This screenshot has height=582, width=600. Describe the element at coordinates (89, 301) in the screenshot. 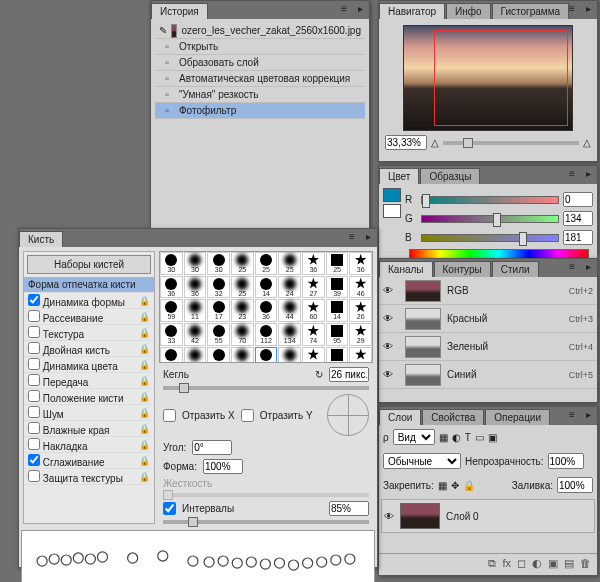

I see `brush-option: Динамика формы🔒` at that location.